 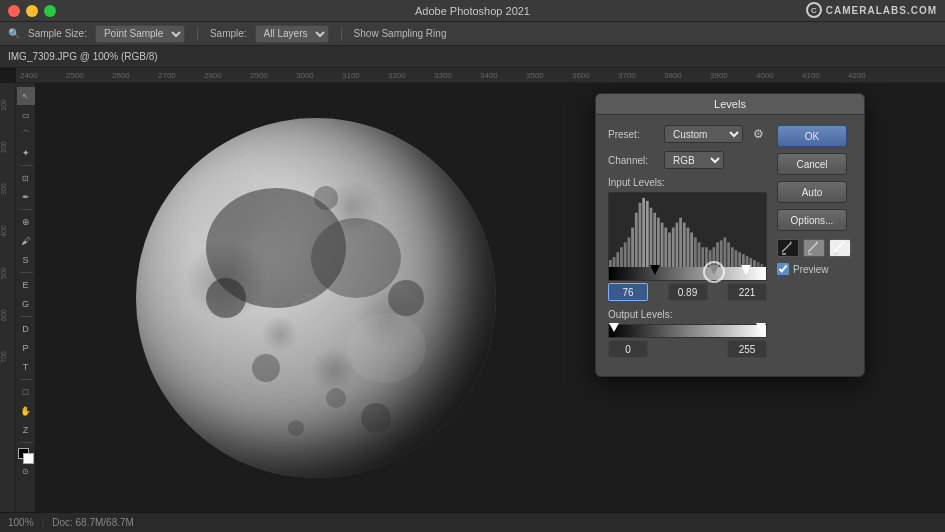 I want to click on close-button, so click(x=14, y=11).